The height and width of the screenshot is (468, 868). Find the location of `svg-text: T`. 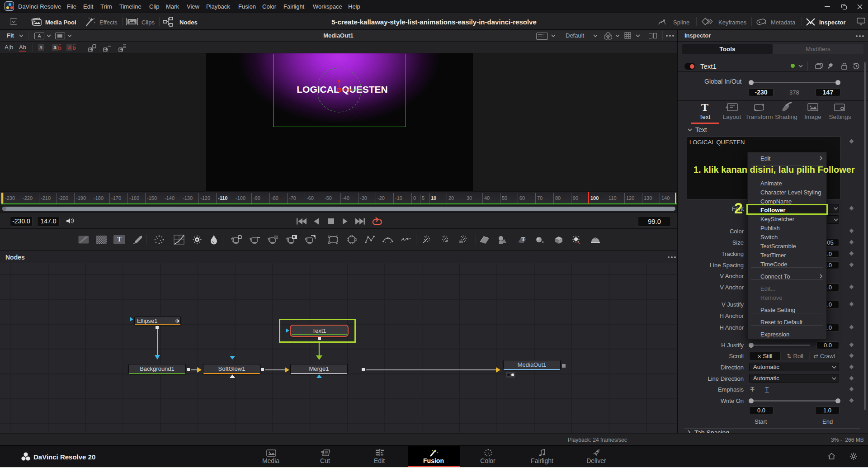

svg-text: T is located at coordinates (524, 239).